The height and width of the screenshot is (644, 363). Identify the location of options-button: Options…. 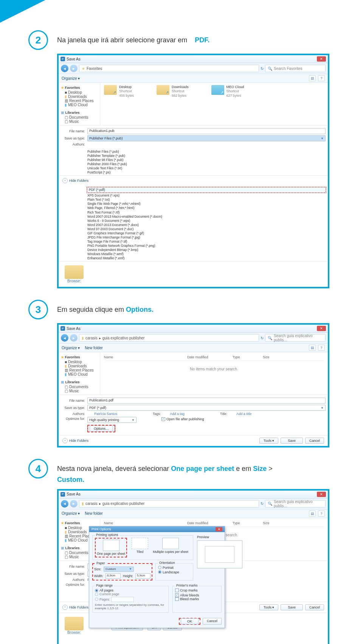
(101, 429).